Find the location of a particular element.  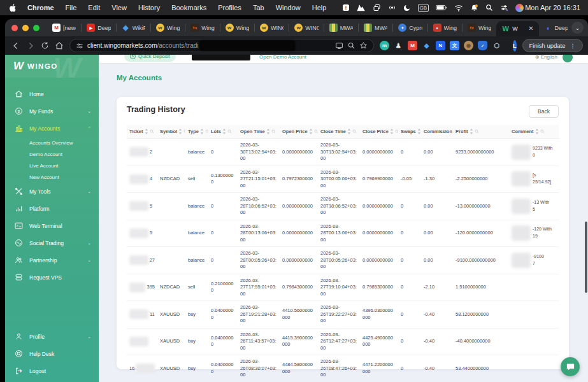

moon-icon is located at coordinates (407, 8).